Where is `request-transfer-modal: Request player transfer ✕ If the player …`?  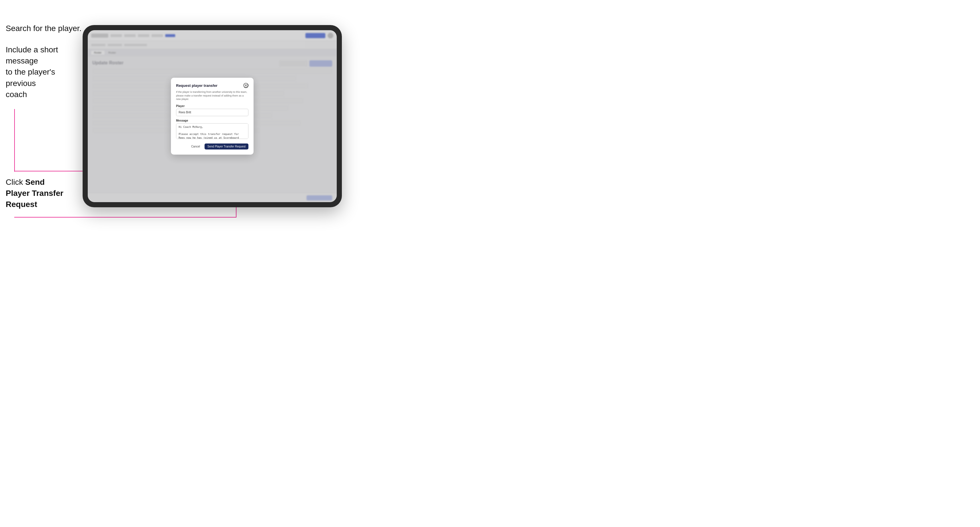
request-transfer-modal: Request player transfer ✕ If the player … is located at coordinates (212, 116).